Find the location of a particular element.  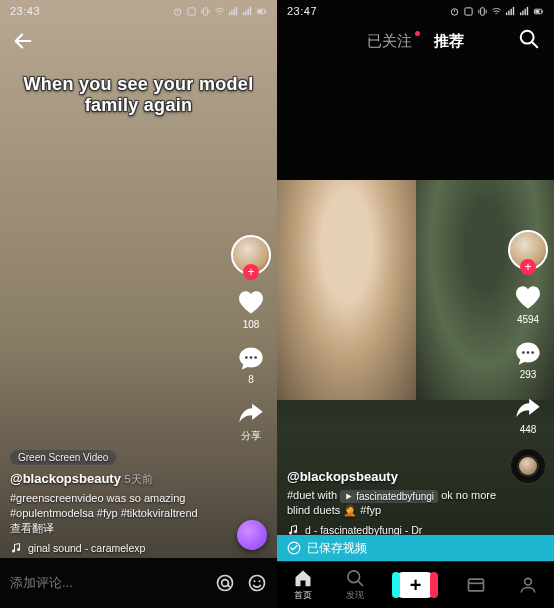

translate-hint: 查看翻译 is located at coordinates (116, 528).